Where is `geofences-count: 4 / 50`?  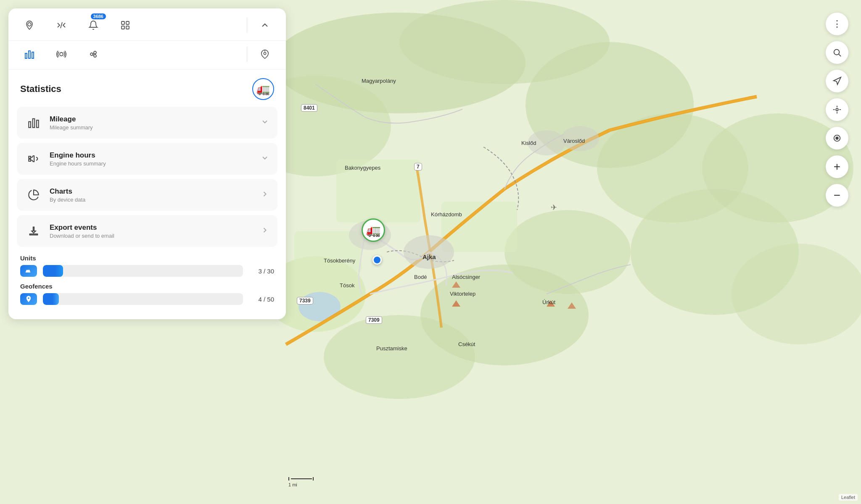 geofences-count: 4 / 50 is located at coordinates (261, 299).